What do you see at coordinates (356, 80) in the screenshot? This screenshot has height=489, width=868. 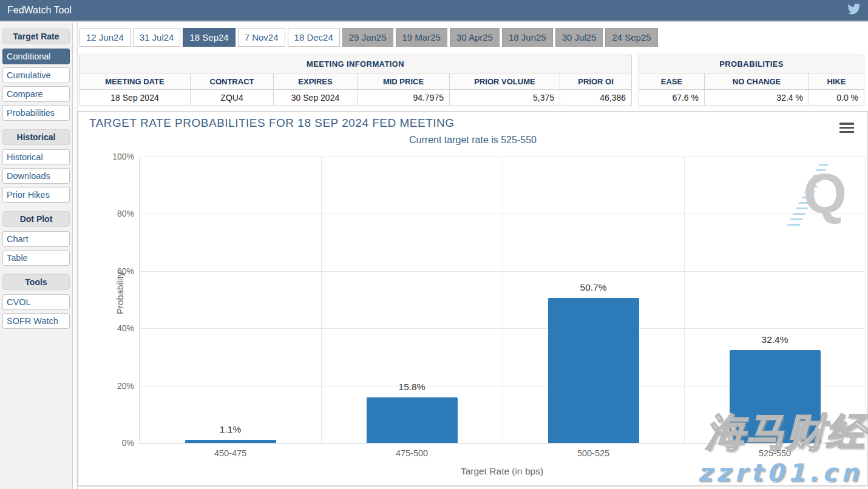 I see `meeting-information-table: MEETING INFORMATION MEETING DATE CONTRAC…` at bounding box center [356, 80].